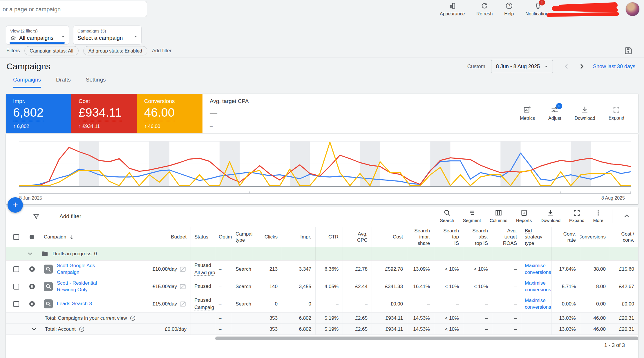  I want to click on column-header-status: Status, so click(203, 237).